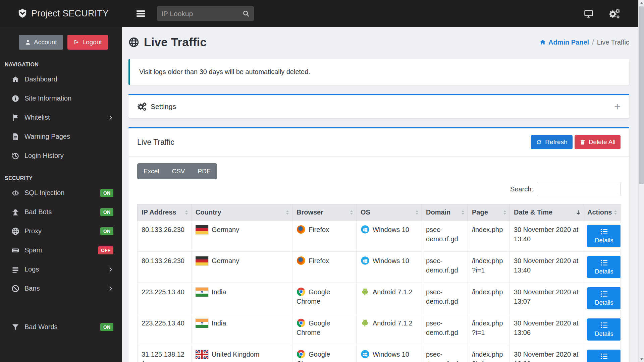  What do you see at coordinates (151, 171) in the screenshot?
I see `export-excel-button: Excel` at bounding box center [151, 171].